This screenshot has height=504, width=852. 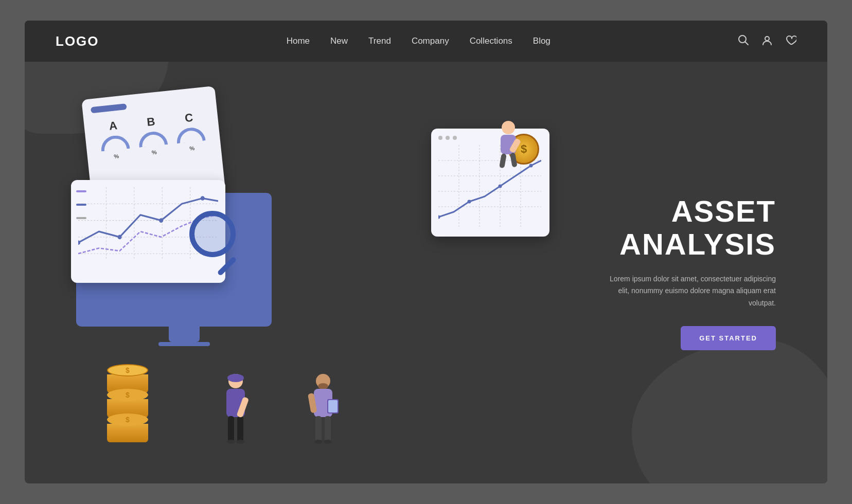 I want to click on monitor-base, so click(x=184, y=344).